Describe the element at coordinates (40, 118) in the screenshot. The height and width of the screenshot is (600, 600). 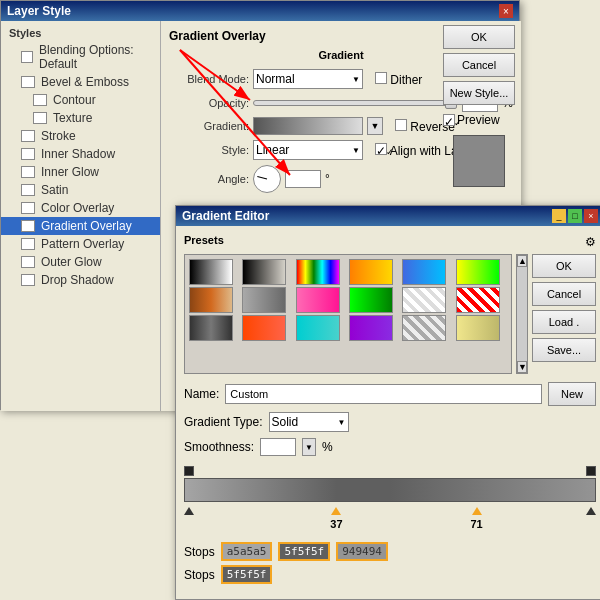
I see `texture-checkbox` at that location.